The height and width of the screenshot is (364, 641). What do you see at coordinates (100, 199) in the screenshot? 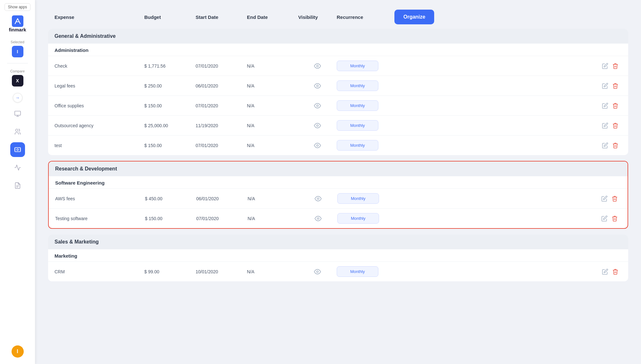
I see `expense-name: AWS fees` at bounding box center [100, 199].